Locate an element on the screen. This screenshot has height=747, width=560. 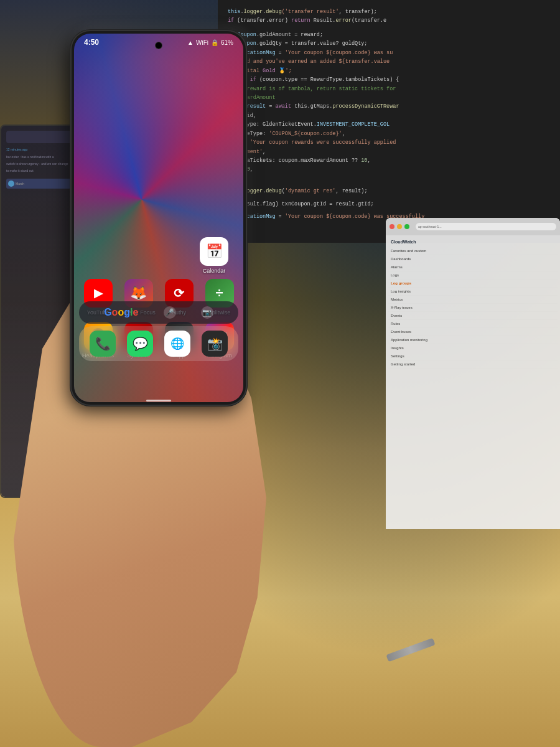
dock-phone: 📞 is located at coordinates (103, 344).